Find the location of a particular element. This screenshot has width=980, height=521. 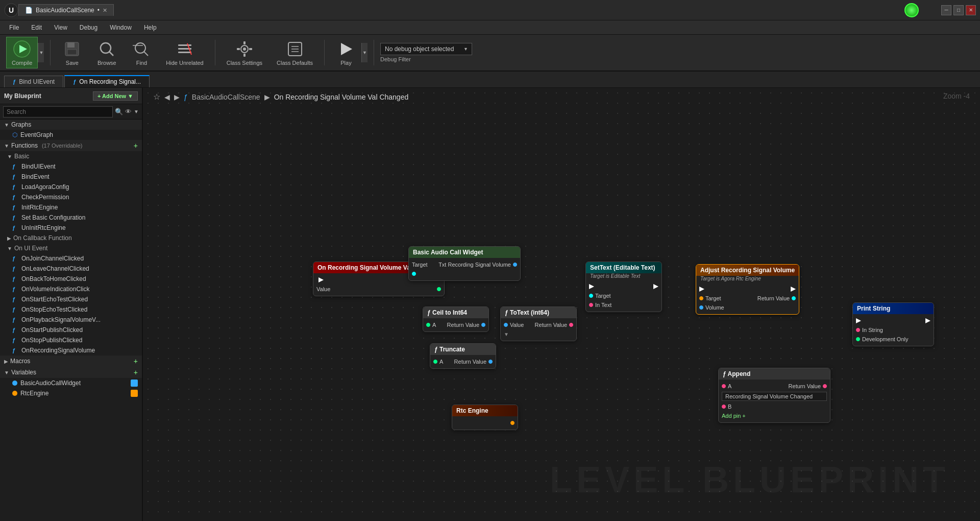

on-ui-event-subsection: ▼ On UI Event is located at coordinates (71, 248).